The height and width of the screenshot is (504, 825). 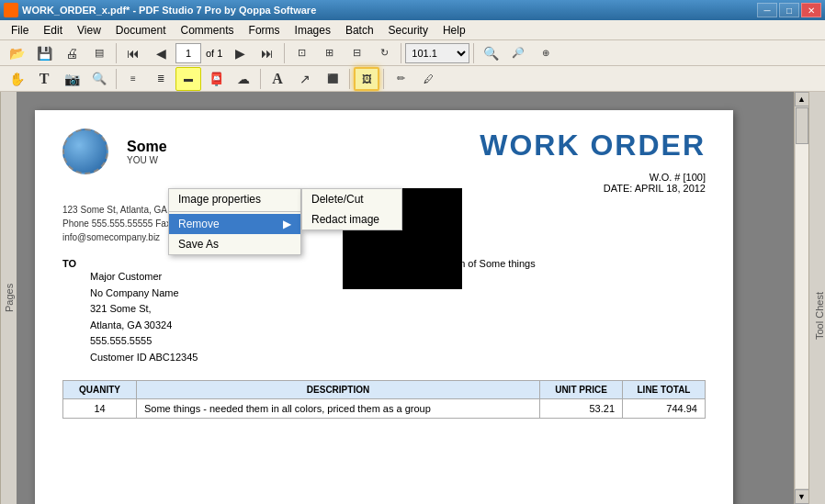 What do you see at coordinates (593, 177) in the screenshot?
I see `wo-num-label: W.O. # [100]` at bounding box center [593, 177].